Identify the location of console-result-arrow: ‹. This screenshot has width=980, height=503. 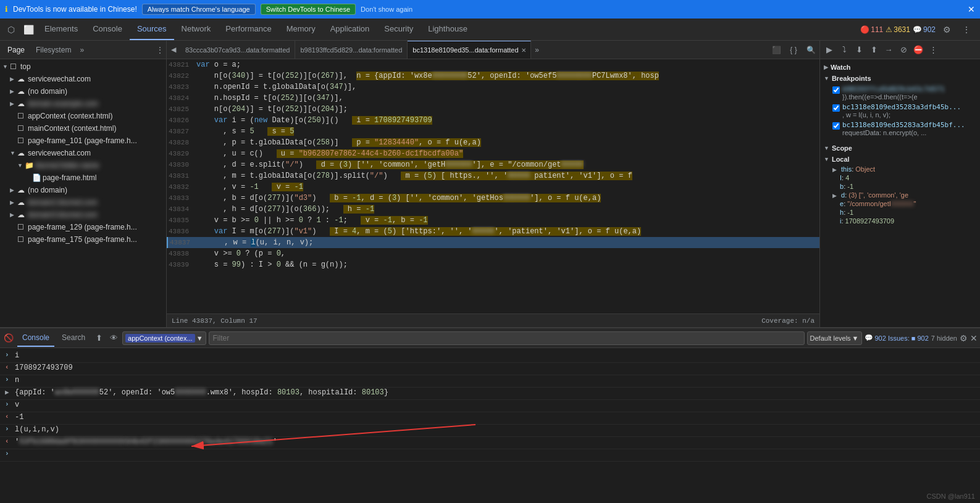
(10, 417).